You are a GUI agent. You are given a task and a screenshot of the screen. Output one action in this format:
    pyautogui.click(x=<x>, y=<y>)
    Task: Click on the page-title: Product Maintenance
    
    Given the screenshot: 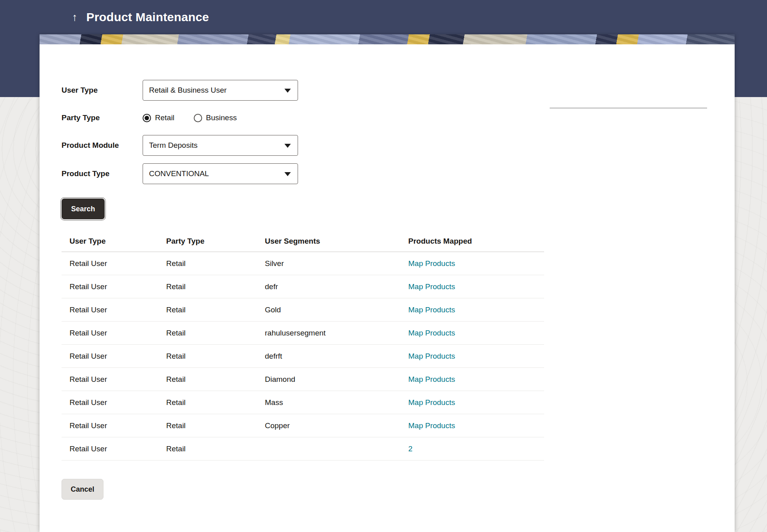 What is the action you would take?
    pyautogui.click(x=148, y=17)
    